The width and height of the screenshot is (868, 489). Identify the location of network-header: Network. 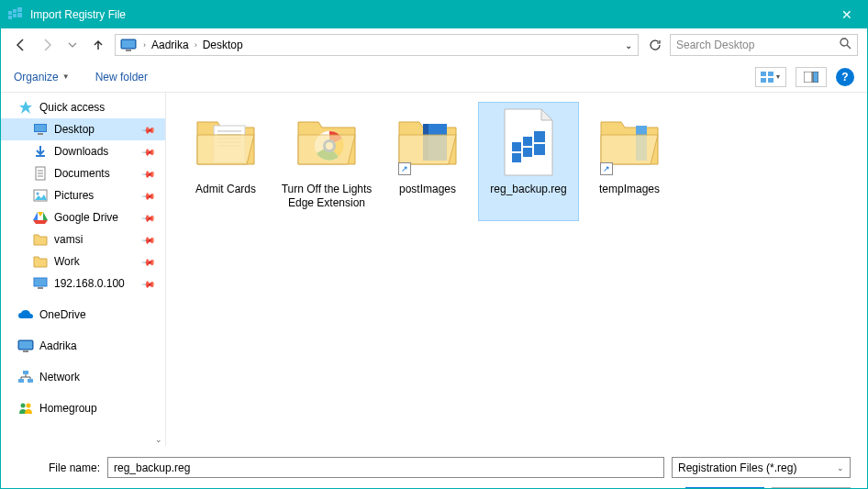
(83, 377).